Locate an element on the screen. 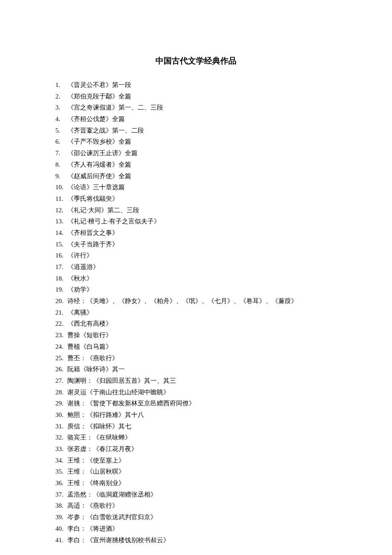 The width and height of the screenshot is (392, 555). list-item-number: 22. is located at coordinates (61, 324).